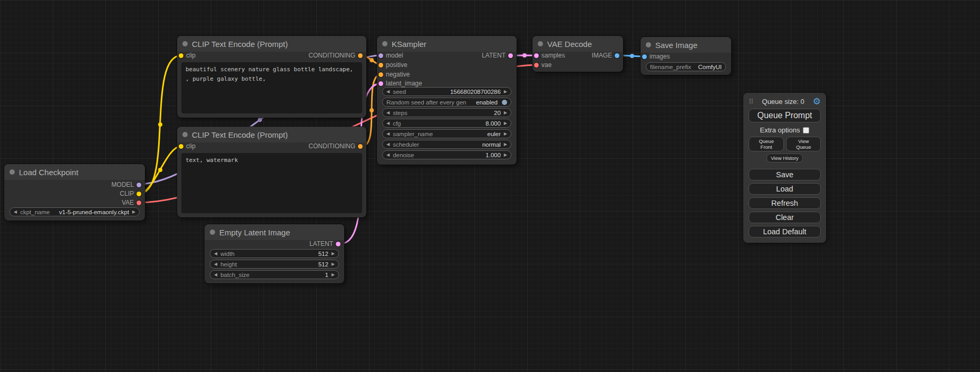 The width and height of the screenshot is (980, 372). I want to click on input-slot-samples: samples, so click(549, 55).